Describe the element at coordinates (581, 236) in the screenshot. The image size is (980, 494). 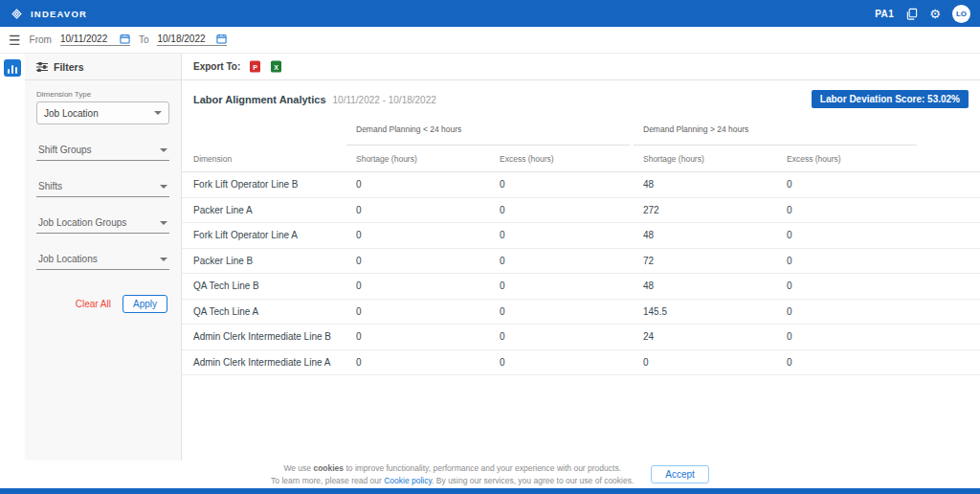
I see `table-row: Fork Lift Operator Line A 0 0 48 0` at that location.